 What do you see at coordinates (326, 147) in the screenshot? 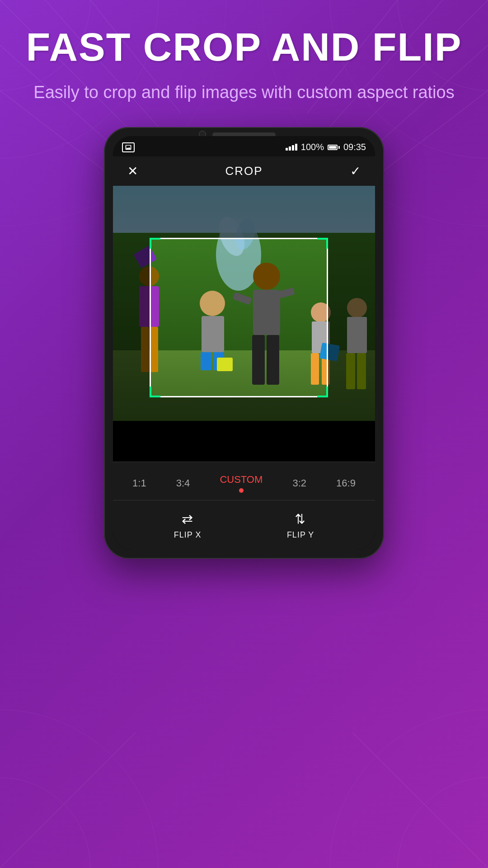
I see `status-bar-right: 100% 09:35` at bounding box center [326, 147].